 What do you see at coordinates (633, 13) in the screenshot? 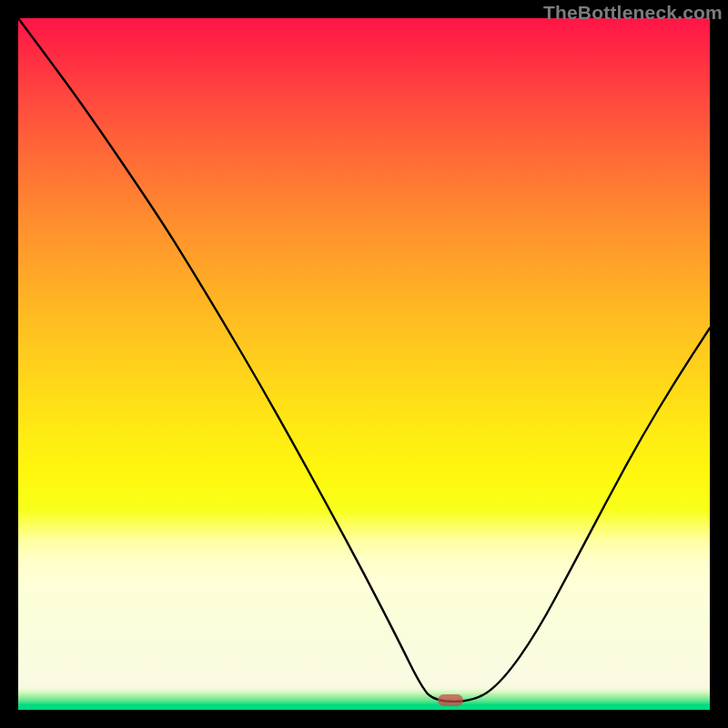
I see `watermark-text: TheBottleneck.com` at bounding box center [633, 13].